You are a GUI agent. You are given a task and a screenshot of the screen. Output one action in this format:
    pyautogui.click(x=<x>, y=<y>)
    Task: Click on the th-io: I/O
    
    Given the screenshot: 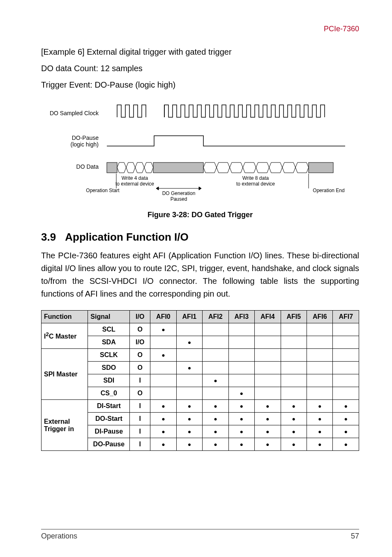 What is the action you would take?
    pyautogui.click(x=140, y=317)
    